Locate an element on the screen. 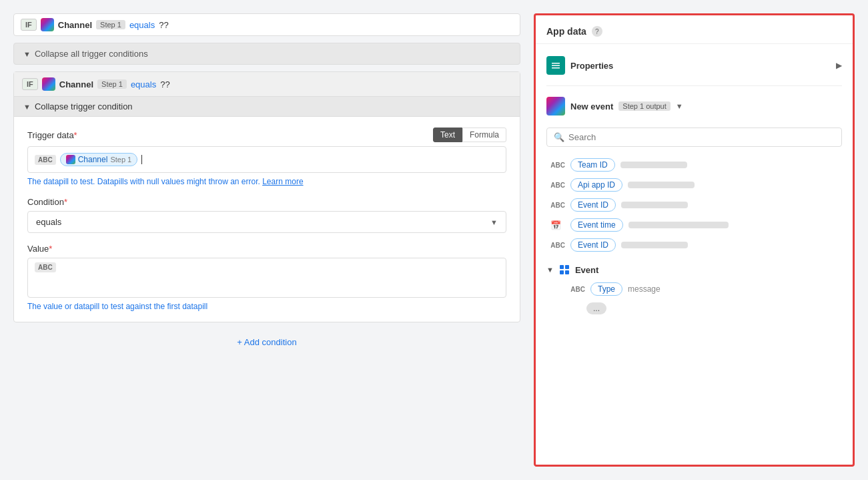  search-input is located at coordinates (702, 138).